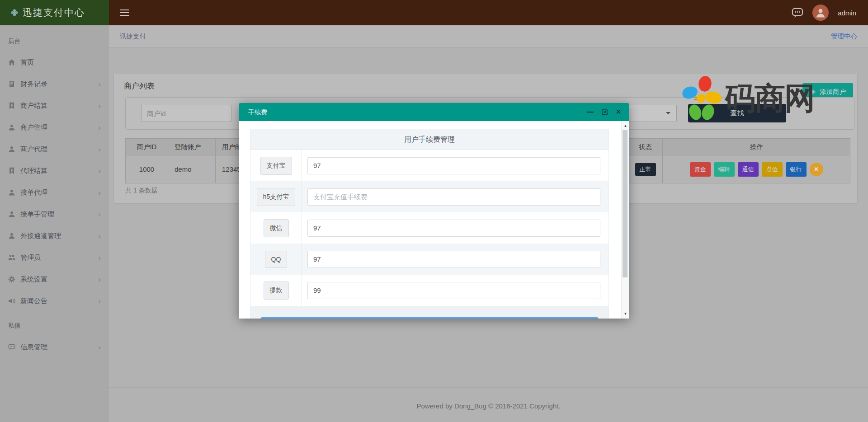 The image size is (868, 422). What do you see at coordinates (434, 112) in the screenshot?
I see `modal-title: 手续费` at bounding box center [434, 112].